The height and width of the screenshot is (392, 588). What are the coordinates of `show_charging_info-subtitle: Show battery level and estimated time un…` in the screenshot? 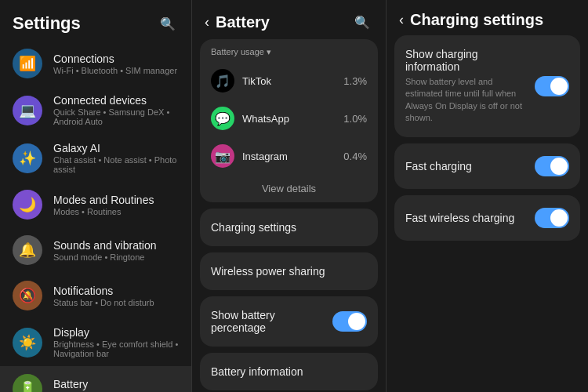 It's located at (467, 100).